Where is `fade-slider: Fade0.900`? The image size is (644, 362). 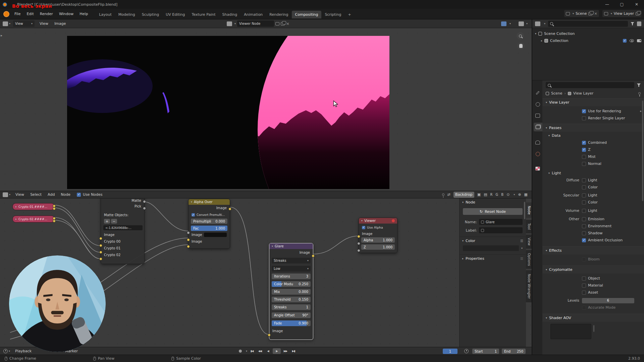 fade-slider: Fade0.900 is located at coordinates (291, 323).